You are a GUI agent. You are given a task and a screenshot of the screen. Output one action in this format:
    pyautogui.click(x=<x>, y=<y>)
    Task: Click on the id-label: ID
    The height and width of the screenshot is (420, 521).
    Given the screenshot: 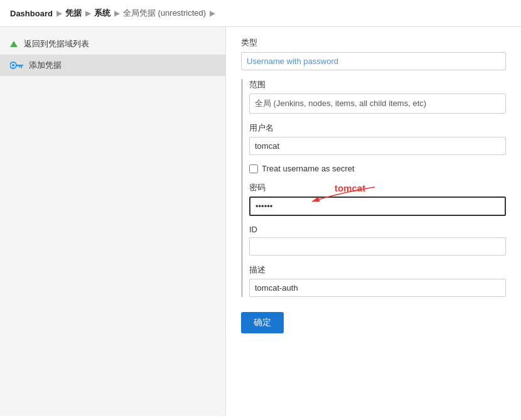 What is the action you would take?
    pyautogui.click(x=378, y=230)
    